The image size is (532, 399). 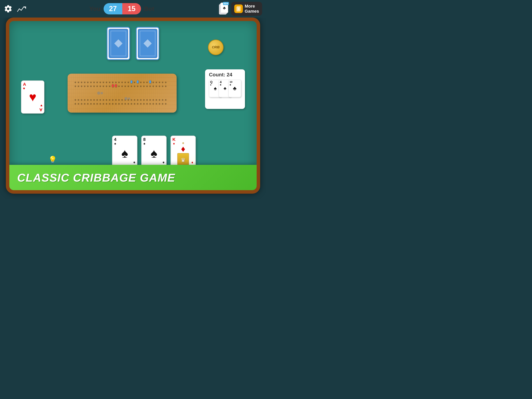 What do you see at coordinates (235, 89) in the screenshot?
I see `count-card-ten: 10 ♣ ♣` at bounding box center [235, 89].